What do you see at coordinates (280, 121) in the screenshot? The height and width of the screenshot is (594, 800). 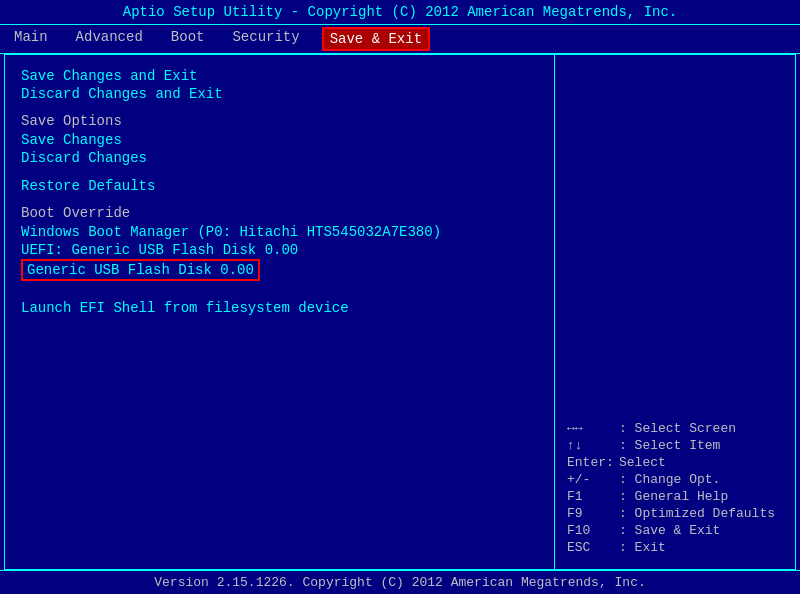 I see `save-options-label: Save Options` at bounding box center [280, 121].